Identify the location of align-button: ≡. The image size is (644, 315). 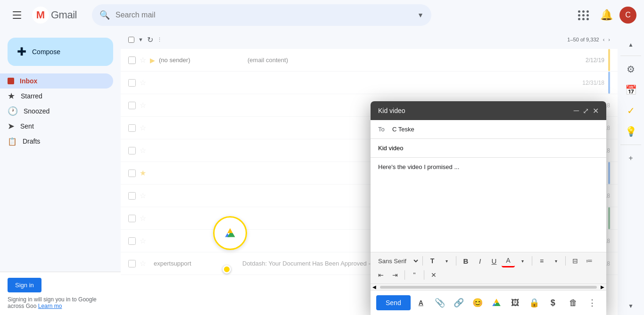
(542, 261).